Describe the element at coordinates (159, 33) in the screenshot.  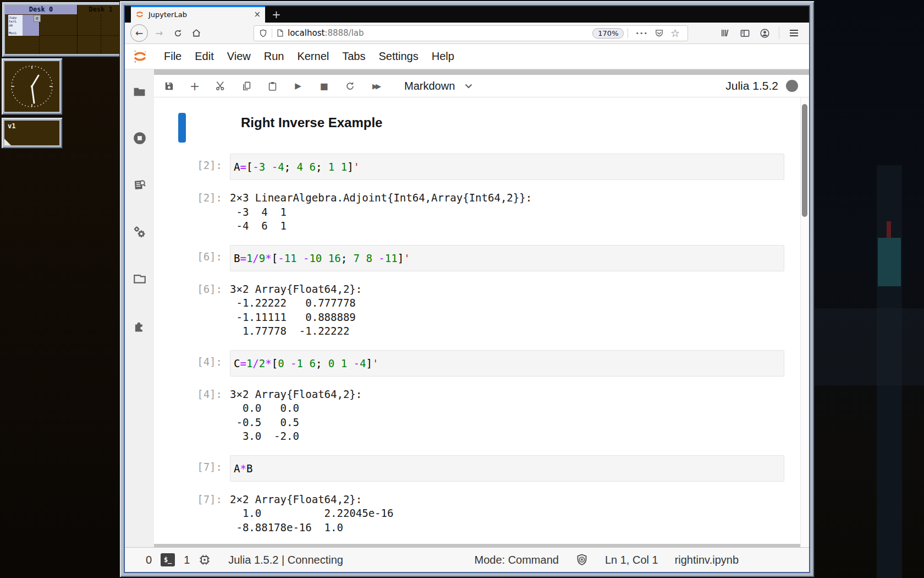
I see `forward-button: →` at that location.